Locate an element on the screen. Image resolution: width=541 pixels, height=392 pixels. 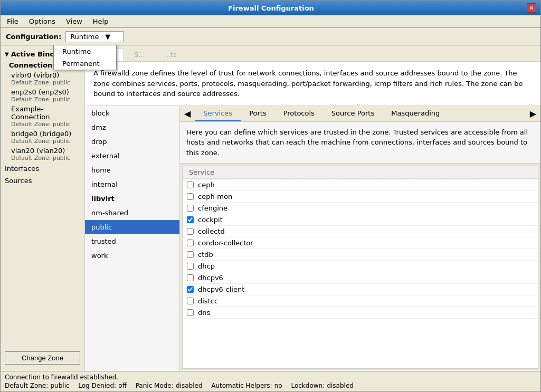
menu-file: File is located at coordinates (13, 21).